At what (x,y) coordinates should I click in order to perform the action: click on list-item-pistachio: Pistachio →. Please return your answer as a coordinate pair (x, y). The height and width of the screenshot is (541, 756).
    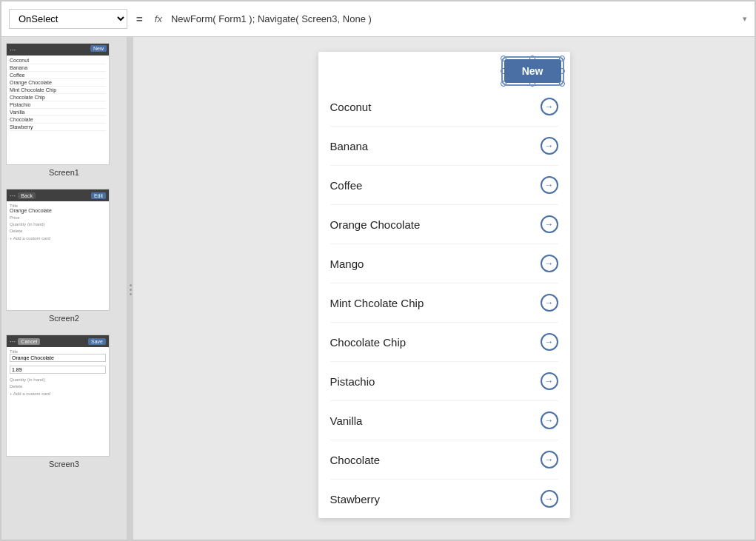
    Looking at the image, I should click on (444, 382).